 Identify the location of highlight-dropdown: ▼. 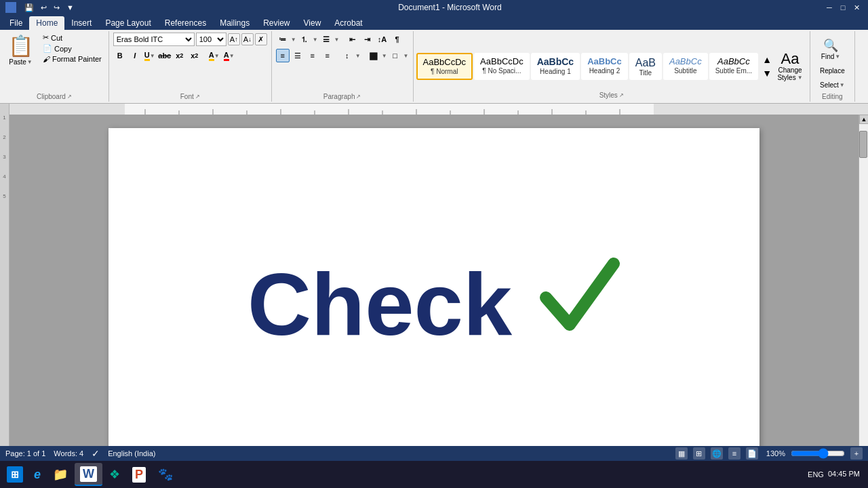
(217, 56).